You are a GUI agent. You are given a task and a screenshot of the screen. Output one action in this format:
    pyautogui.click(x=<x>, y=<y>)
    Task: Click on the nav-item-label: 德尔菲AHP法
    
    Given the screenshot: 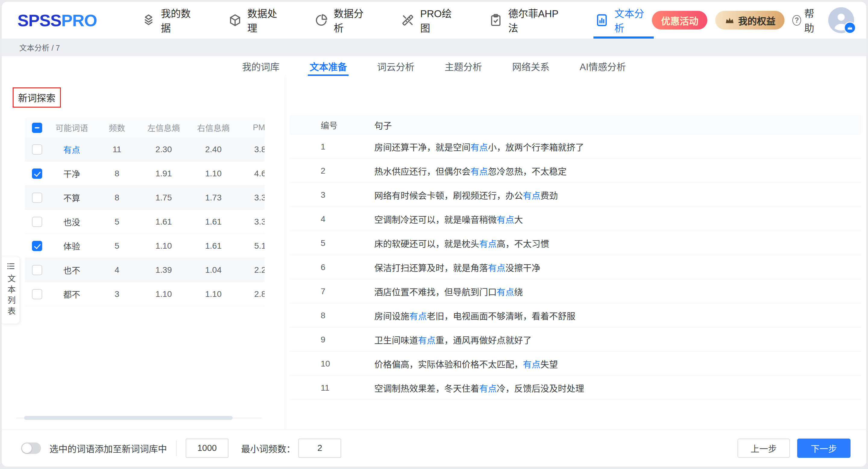 What is the action you would take?
    pyautogui.click(x=537, y=20)
    